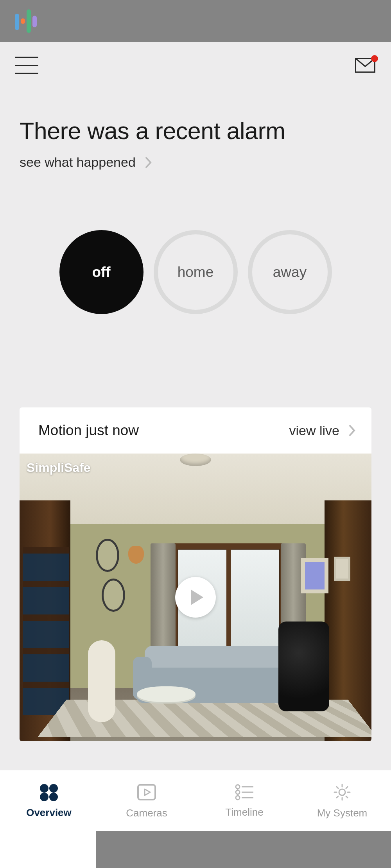 This screenshot has width=391, height=868. Describe the element at coordinates (196, 163) in the screenshot. I see `see-what-happened-link: see what happened` at that location.